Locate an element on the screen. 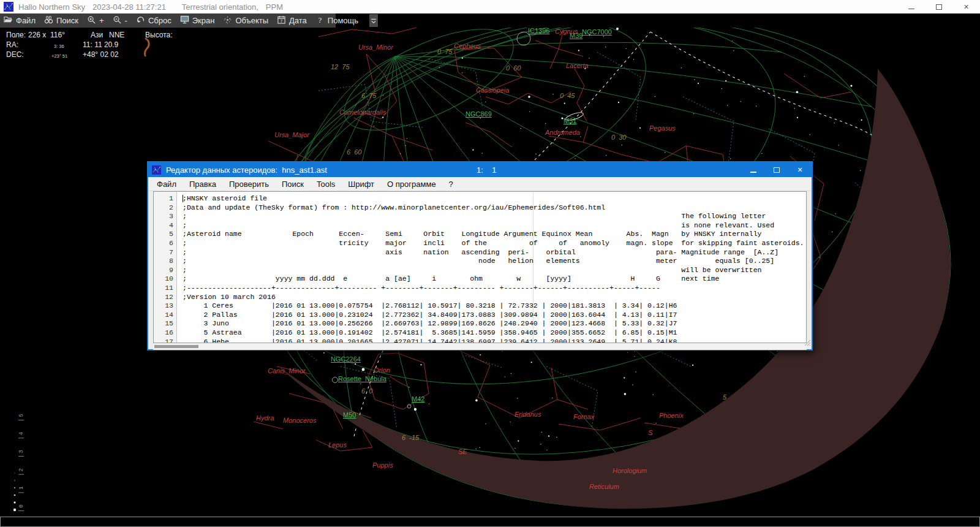 Image resolution: width=980 pixels, height=527 pixels. editor-menu-item-Шрифт: Шрифт is located at coordinates (361, 184).